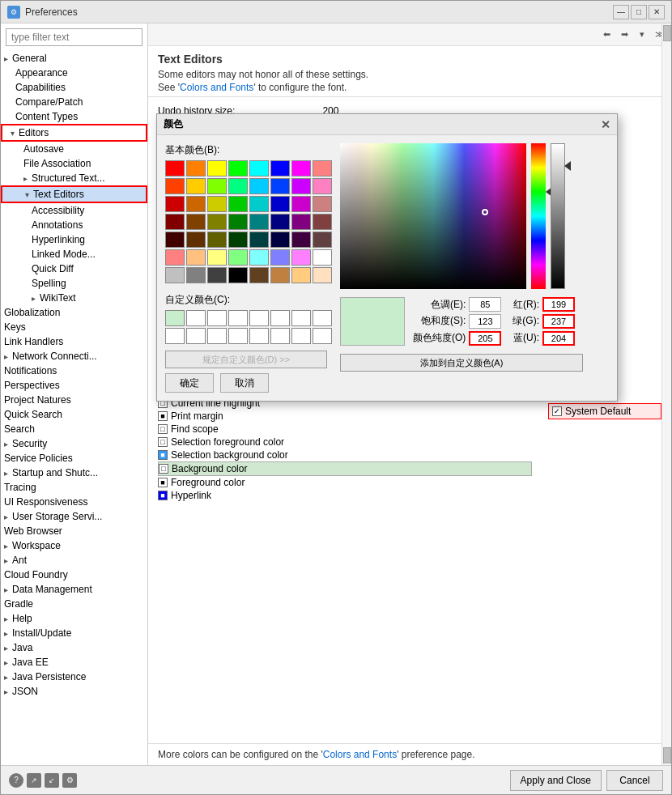 This screenshot has width=672, height=795. What do you see at coordinates (189, 383) in the screenshot?
I see `confirm-button: 确定` at bounding box center [189, 383].